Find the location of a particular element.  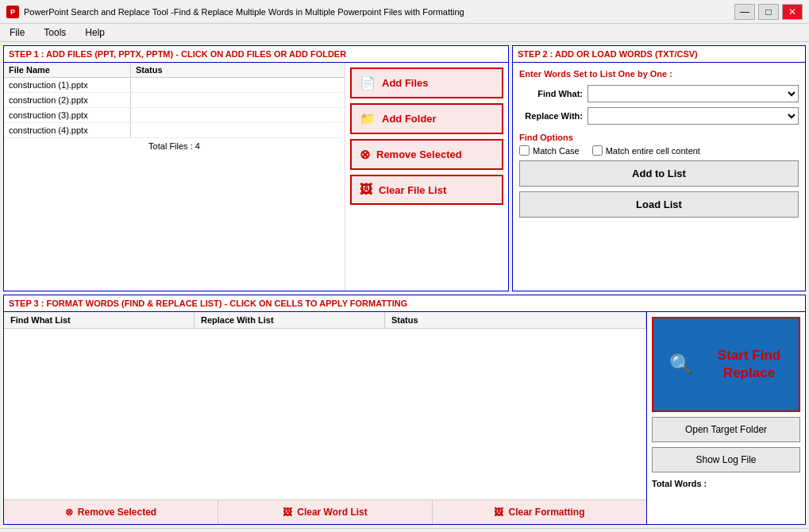

start-find-replace-button: 🔍 Start Find Replace is located at coordinates (726, 364).